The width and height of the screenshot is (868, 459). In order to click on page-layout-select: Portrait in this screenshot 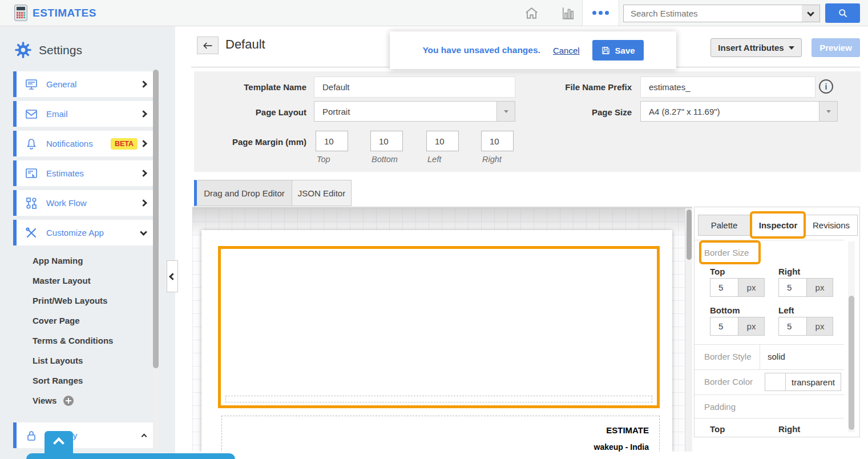, I will do `click(414, 111)`.